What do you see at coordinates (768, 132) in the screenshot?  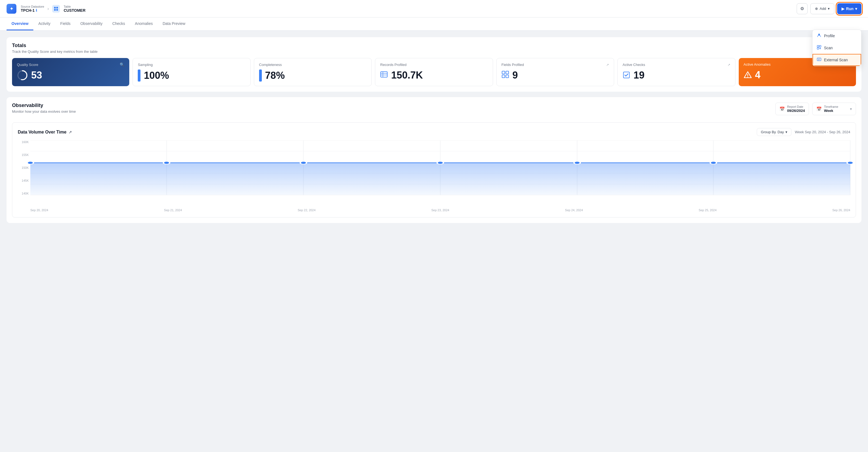 I see `group-by-prefix: Group By` at bounding box center [768, 132].